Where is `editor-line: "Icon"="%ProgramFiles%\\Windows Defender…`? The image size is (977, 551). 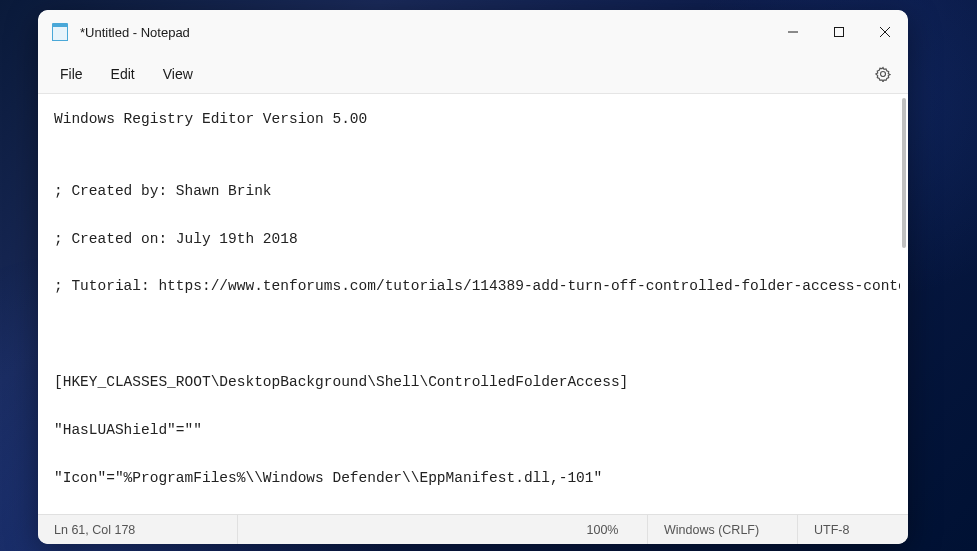 editor-line: "Icon"="%ProgramFiles%\\Windows Defender… is located at coordinates (469, 479).